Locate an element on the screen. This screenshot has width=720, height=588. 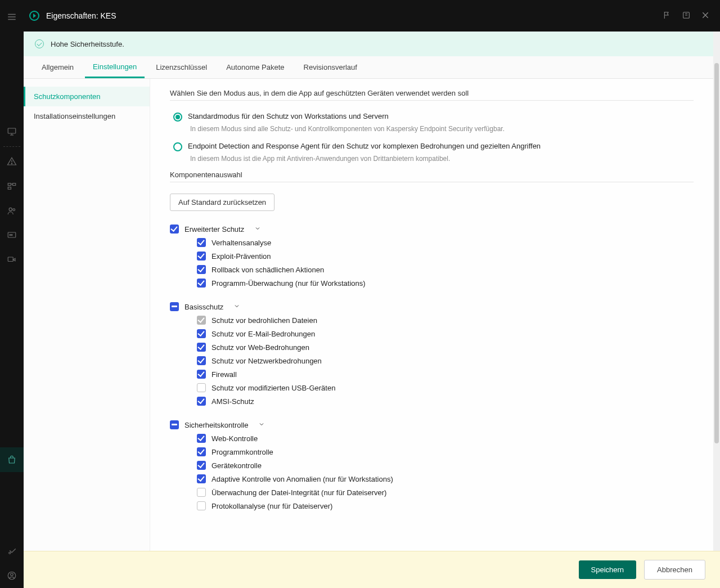
checkbox-label: Protokollanalyse (nur für Dateiserver) is located at coordinates (272, 506).